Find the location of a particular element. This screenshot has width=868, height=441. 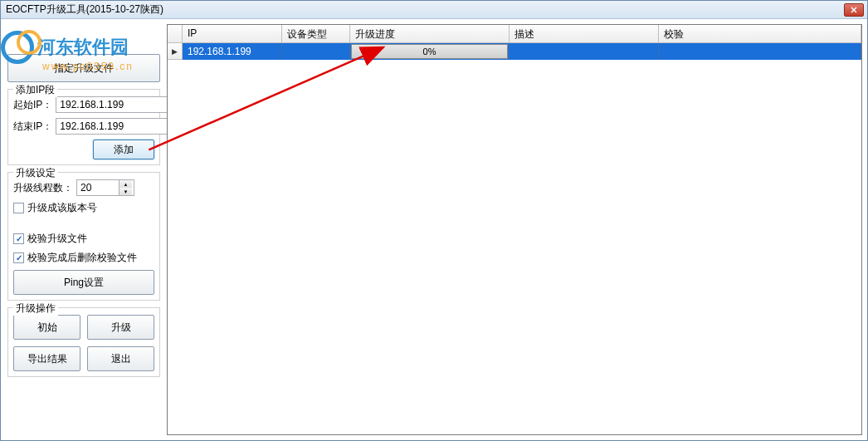

ip-section-legend: 添加IP段 is located at coordinates (35, 90).